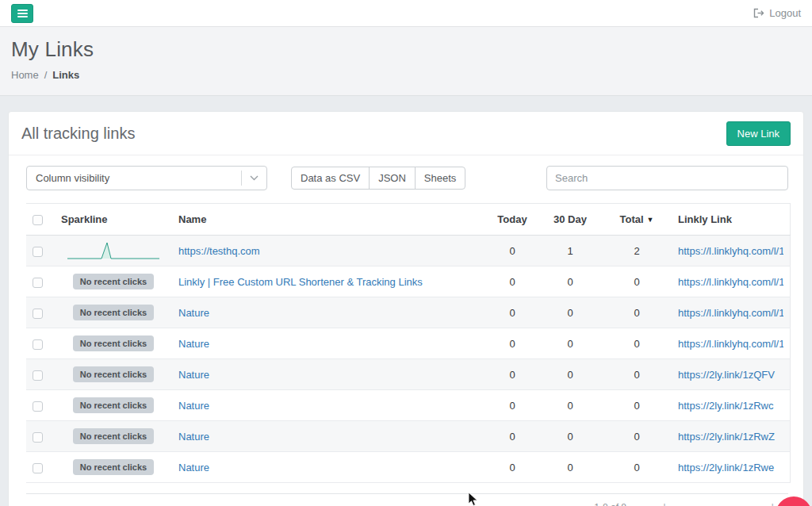  Describe the element at coordinates (330, 178) in the screenshot. I see `export-csv-button: Data as CSV` at that location.